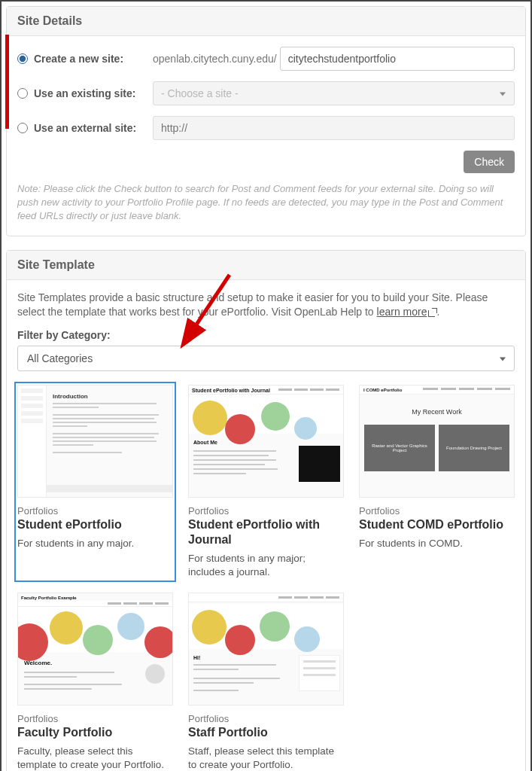  I want to click on template-title: Student ePortfolio with Journal, so click(266, 532).